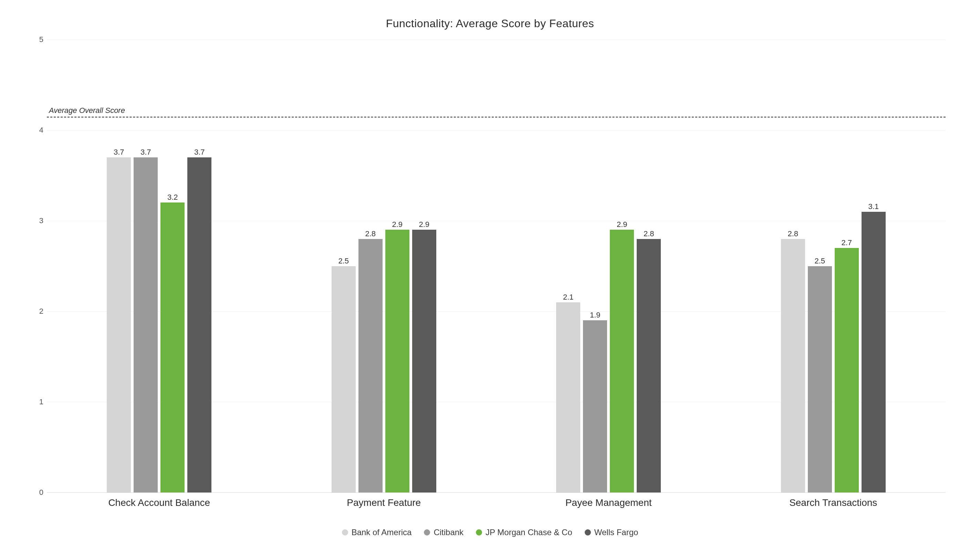 The width and height of the screenshot is (980, 551). What do you see at coordinates (37, 221) in the screenshot?
I see `y-tick-label: 3` at bounding box center [37, 221].